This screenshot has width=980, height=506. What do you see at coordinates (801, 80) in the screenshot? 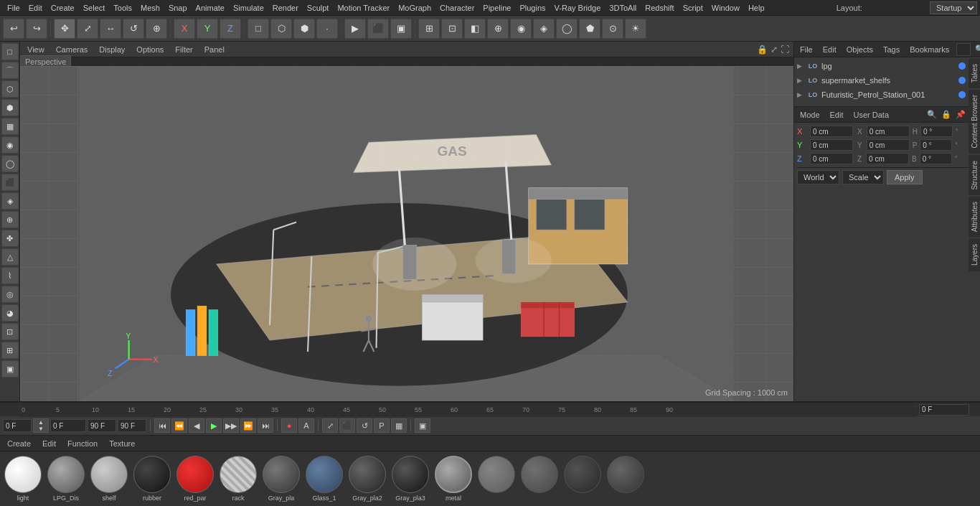
I see `expand-icon-2: ▶` at bounding box center [801, 80].